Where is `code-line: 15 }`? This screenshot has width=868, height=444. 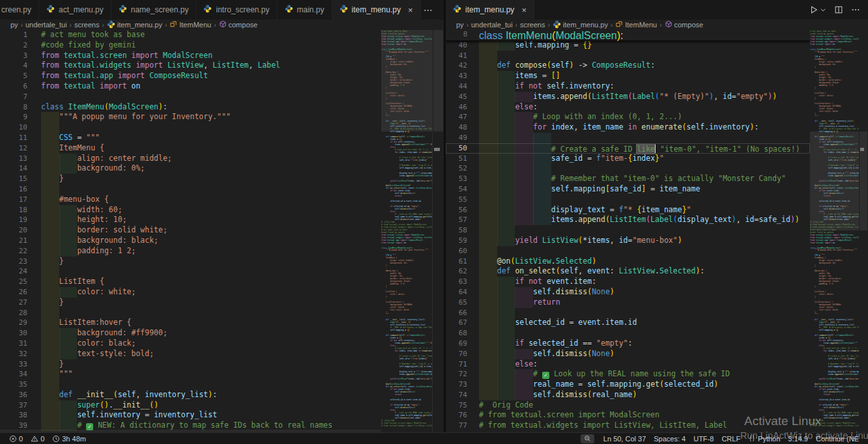
code-line: 15 } is located at coordinates (190, 179).